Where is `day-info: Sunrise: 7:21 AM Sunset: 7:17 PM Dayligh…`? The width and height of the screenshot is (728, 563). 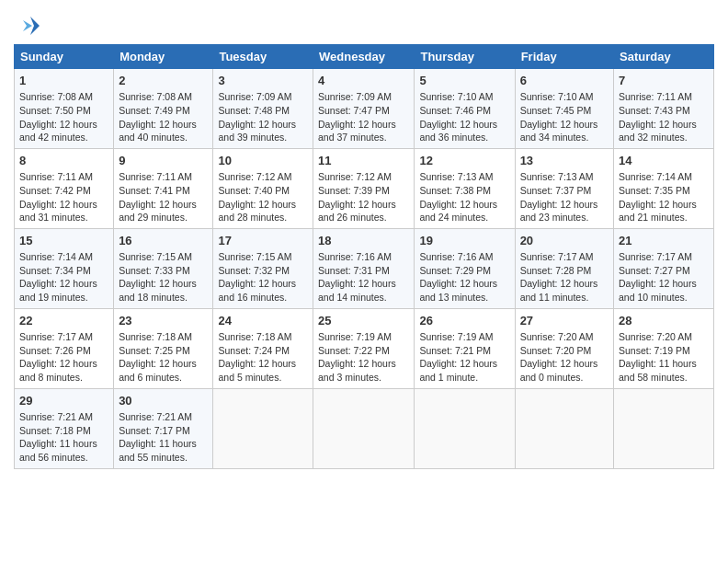 day-info: Sunrise: 7:21 AM Sunset: 7:17 PM Dayligh… is located at coordinates (164, 438).